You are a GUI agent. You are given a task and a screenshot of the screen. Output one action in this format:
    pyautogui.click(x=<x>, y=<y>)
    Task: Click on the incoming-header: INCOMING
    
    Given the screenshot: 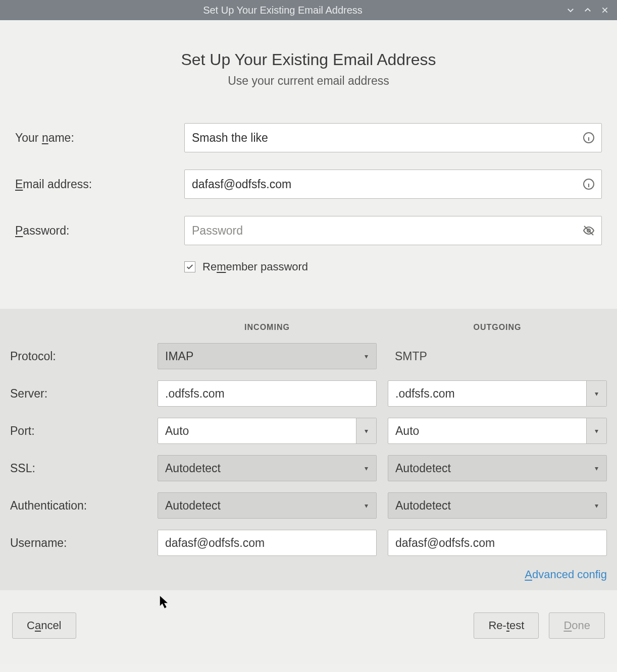 What is the action you would take?
    pyautogui.click(x=267, y=327)
    